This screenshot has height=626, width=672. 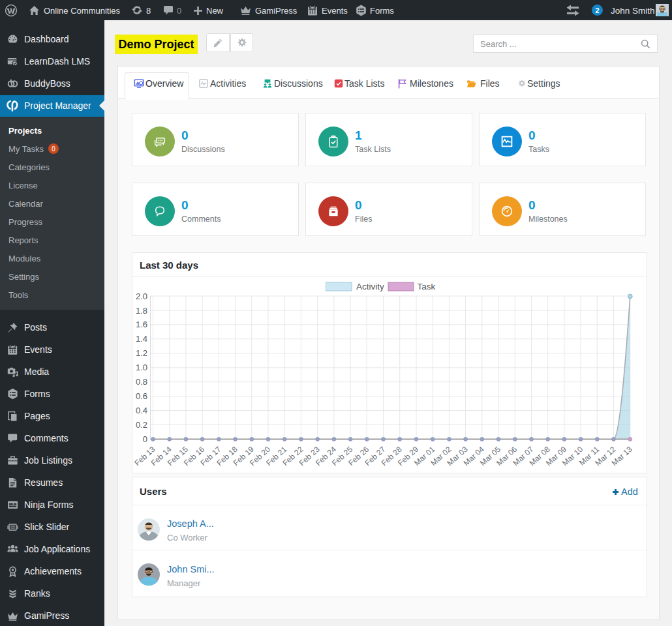 What do you see at coordinates (142, 425) in the screenshot?
I see `svg-text: 0.2` at bounding box center [142, 425].